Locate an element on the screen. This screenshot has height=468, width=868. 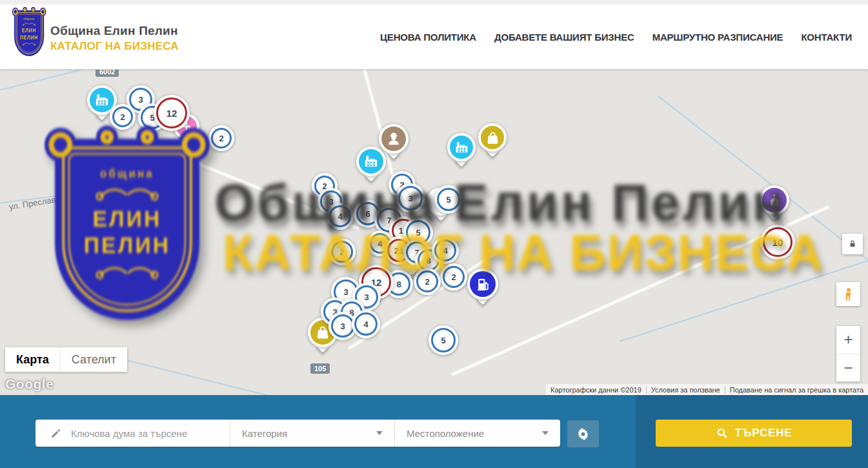
keyword-segment is located at coordinates (133, 433).